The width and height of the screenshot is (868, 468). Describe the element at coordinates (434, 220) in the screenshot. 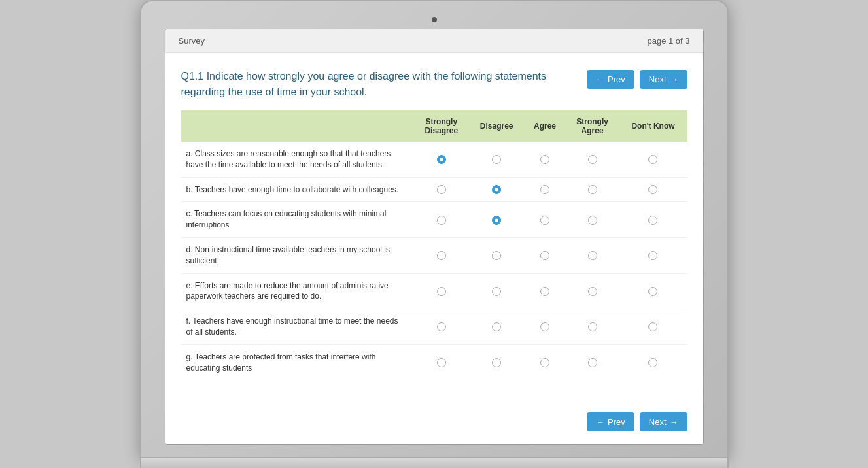

I see `table-row: c. Teachers can focus on educating stude…` at that location.